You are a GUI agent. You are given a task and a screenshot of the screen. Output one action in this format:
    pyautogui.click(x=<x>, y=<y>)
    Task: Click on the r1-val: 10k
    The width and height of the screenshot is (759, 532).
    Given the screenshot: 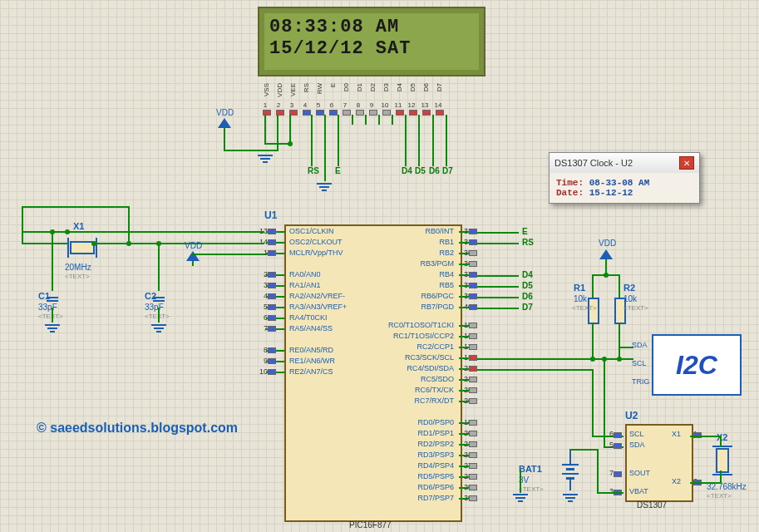 What is the action you would take?
    pyautogui.click(x=580, y=299)
    